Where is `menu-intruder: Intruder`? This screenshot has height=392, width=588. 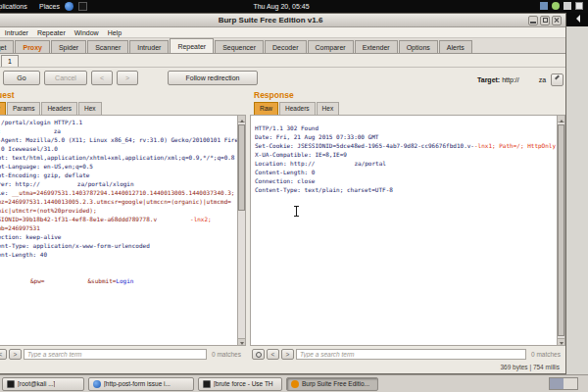 menu-intruder: Intruder is located at coordinates (17, 33).